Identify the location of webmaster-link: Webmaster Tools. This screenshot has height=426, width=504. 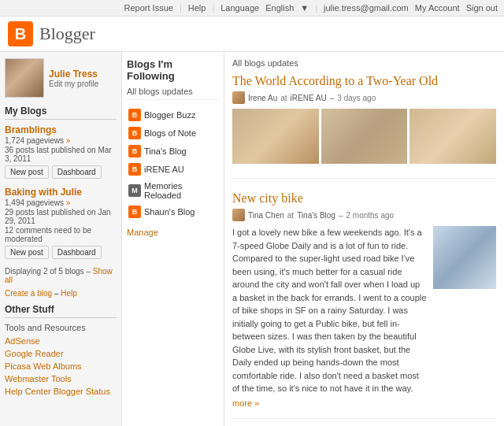
(38, 379).